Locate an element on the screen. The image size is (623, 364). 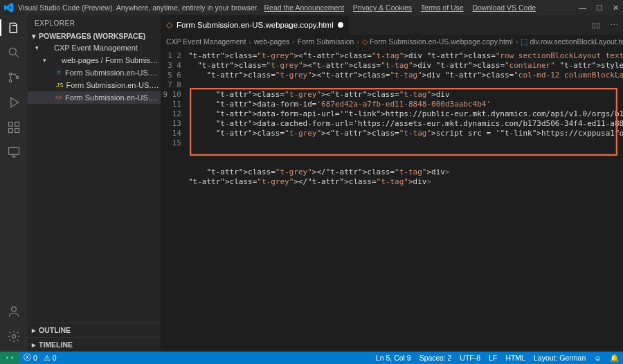
close-icon: ✕ is located at coordinates (616, 8).